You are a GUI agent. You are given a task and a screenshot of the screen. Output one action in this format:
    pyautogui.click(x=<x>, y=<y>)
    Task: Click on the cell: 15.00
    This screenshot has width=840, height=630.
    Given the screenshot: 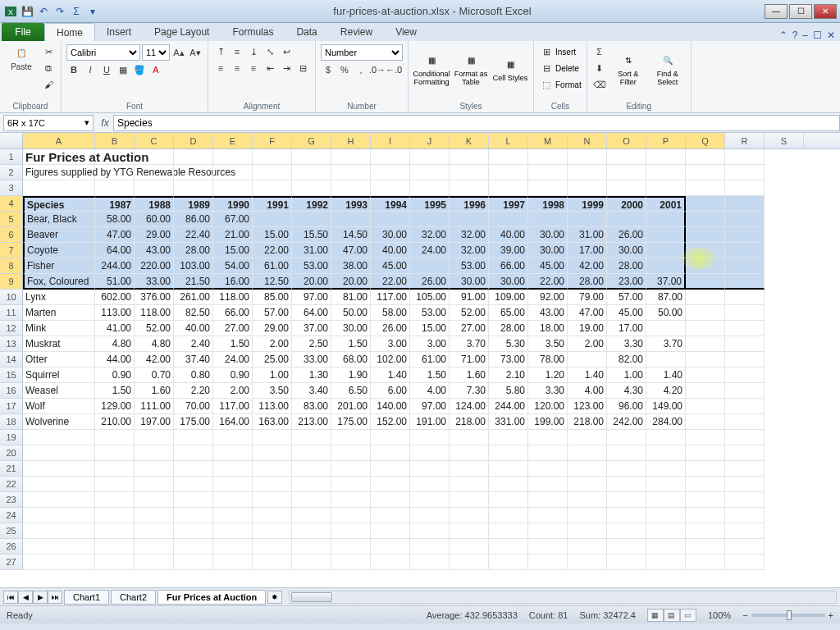 What is the action you would take?
    pyautogui.click(x=272, y=235)
    